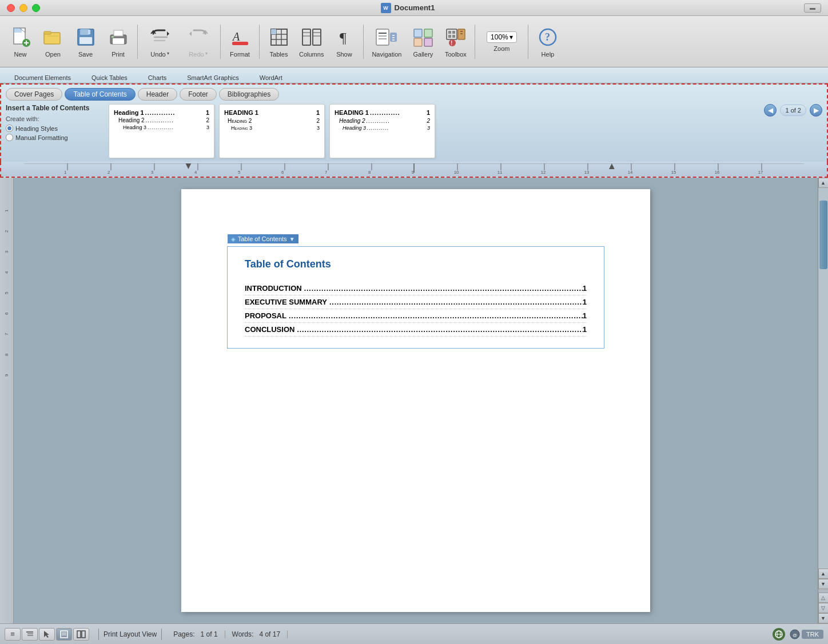 This screenshot has height=644, width=828. Describe the element at coordinates (86, 42) in the screenshot. I see `save-button: Save` at that location.